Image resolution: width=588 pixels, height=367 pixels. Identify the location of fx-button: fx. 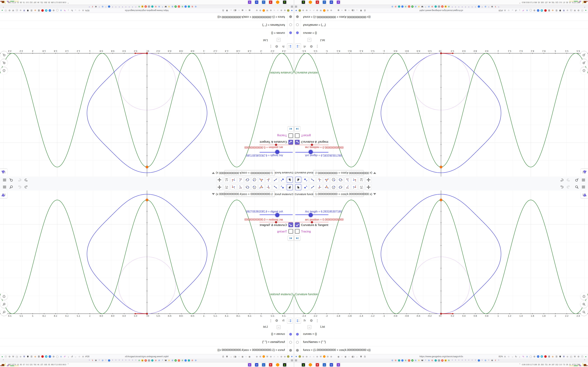
(305, 320).